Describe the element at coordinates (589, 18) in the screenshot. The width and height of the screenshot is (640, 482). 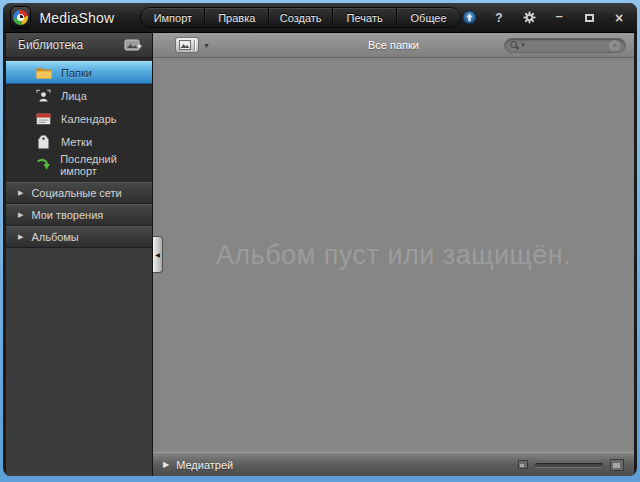
I see `maximize-button` at that location.